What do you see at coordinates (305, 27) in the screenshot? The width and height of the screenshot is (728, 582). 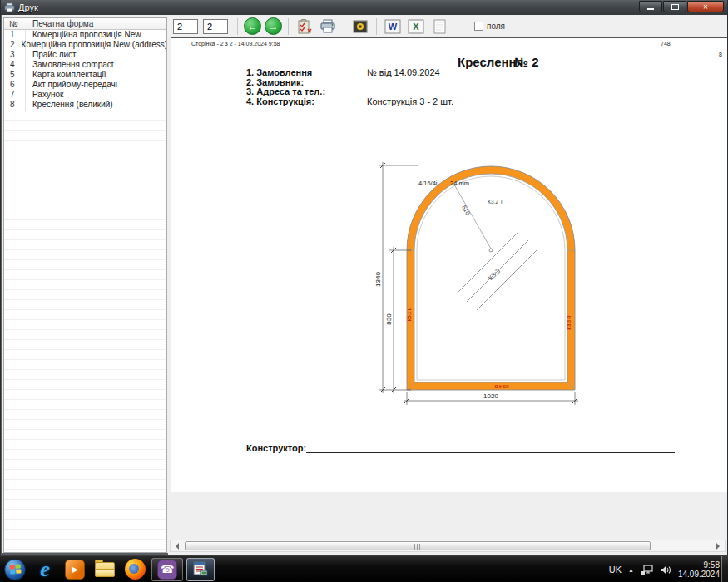 I see `page-setup-button` at bounding box center [305, 27].